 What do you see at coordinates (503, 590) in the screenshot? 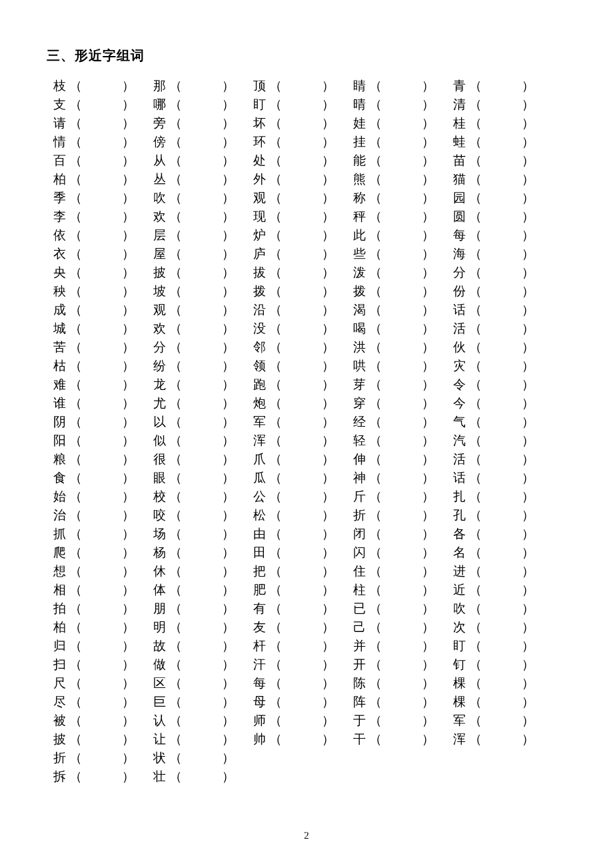
I see `char-entry: 近（）` at bounding box center [503, 590].